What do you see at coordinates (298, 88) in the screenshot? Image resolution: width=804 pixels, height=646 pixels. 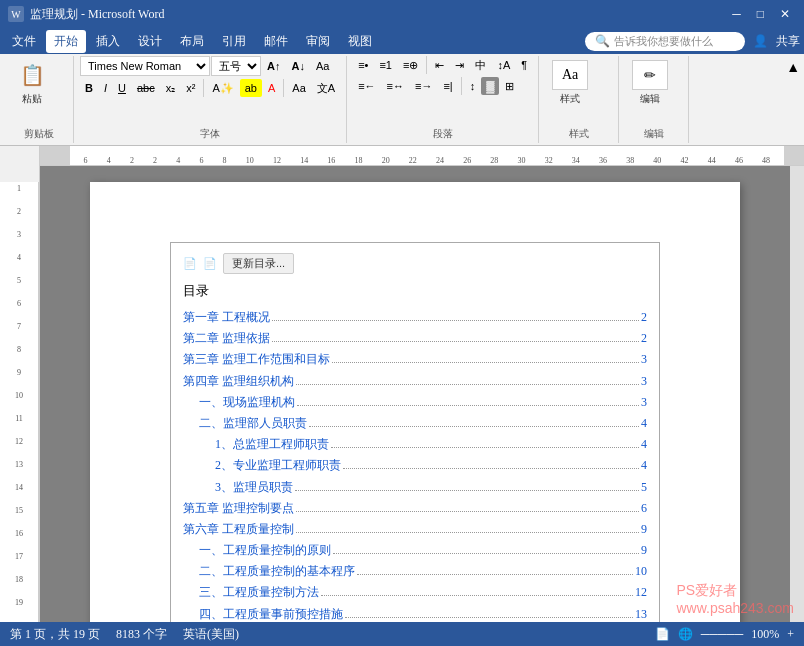 I see `font-size2-btn: Aa` at bounding box center [298, 88].